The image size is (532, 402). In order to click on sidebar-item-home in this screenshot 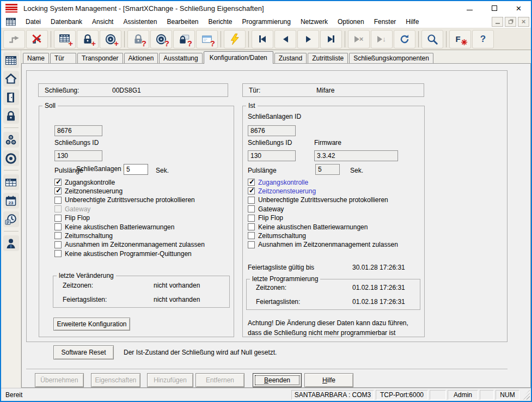, I will do `click(11, 78)`.